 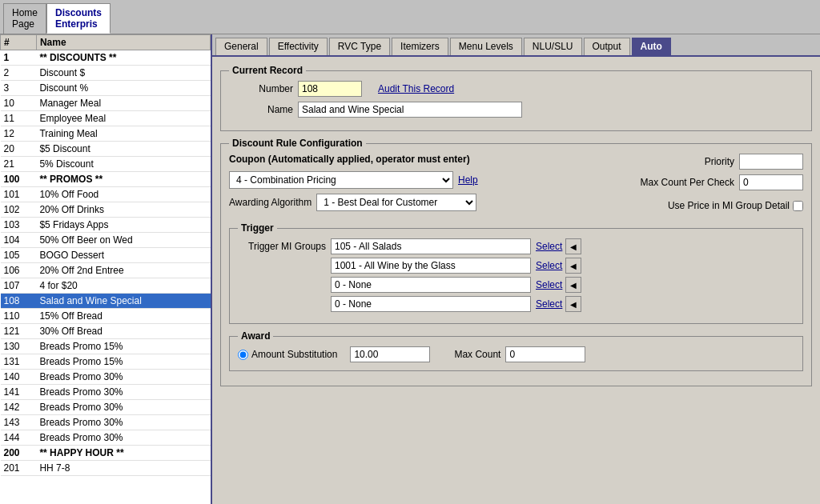 I want to click on tab-nlu-slu: NLU/SLU, so click(x=553, y=46).